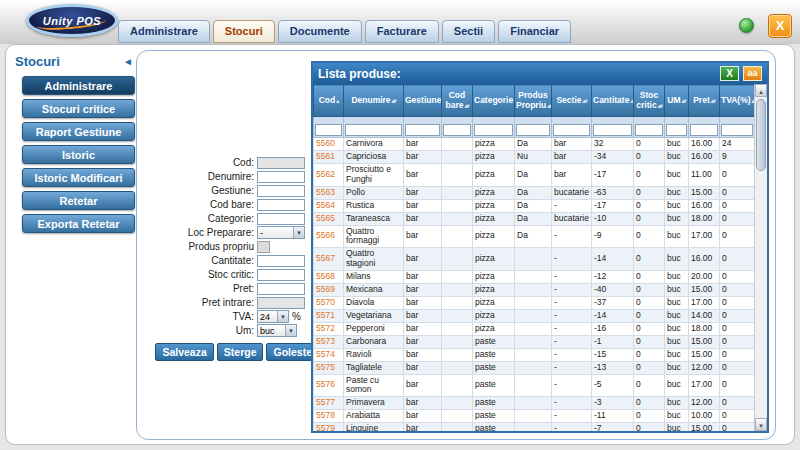 Image resolution: width=800 pixels, height=450 pixels. What do you see at coordinates (468, 32) in the screenshot?
I see `tab-sectii: Sectii` at bounding box center [468, 32].